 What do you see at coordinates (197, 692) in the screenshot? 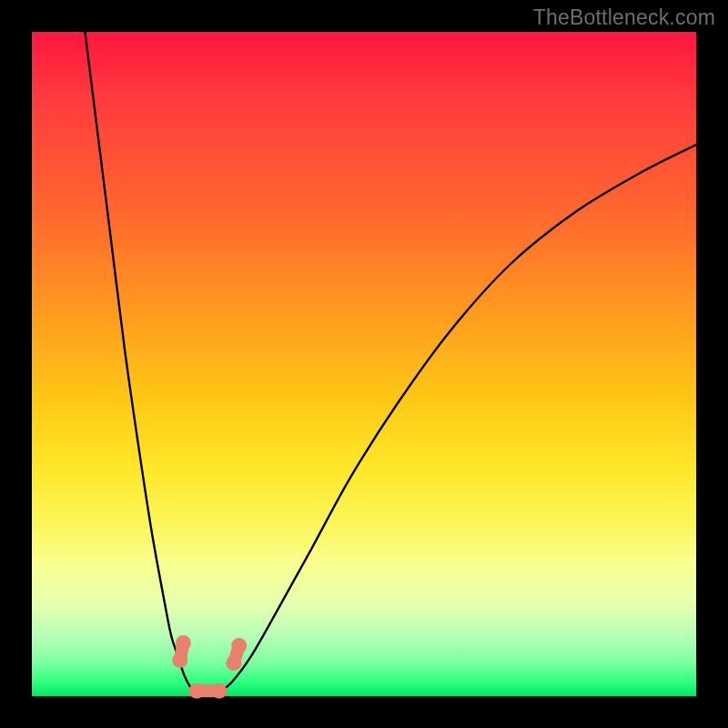
I see `data-marker-bottom-left` at bounding box center [197, 692].